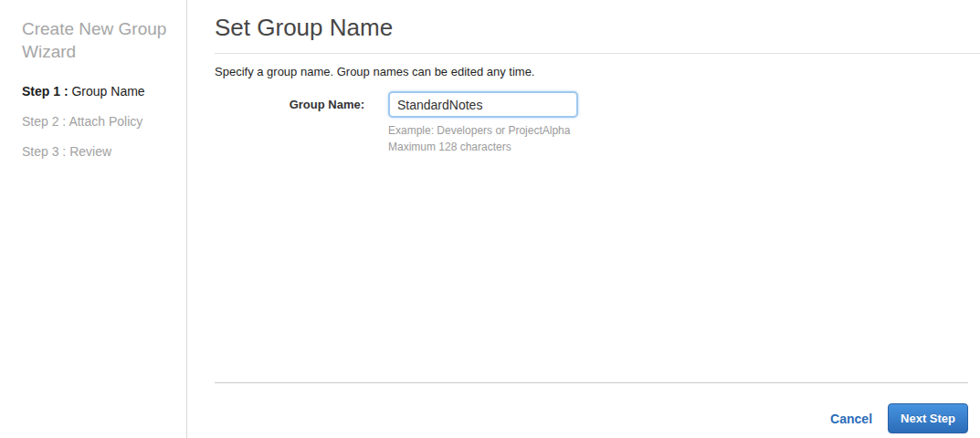 This screenshot has height=438, width=980. I want to click on wizard-title: Create New Group Wizard, so click(96, 40).